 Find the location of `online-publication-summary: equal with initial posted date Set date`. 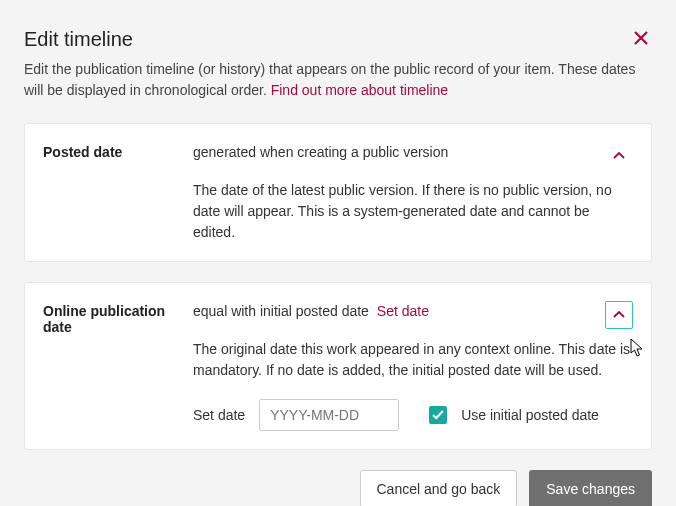

online-publication-summary: equal with initial posted date Set date is located at coordinates (311, 312).